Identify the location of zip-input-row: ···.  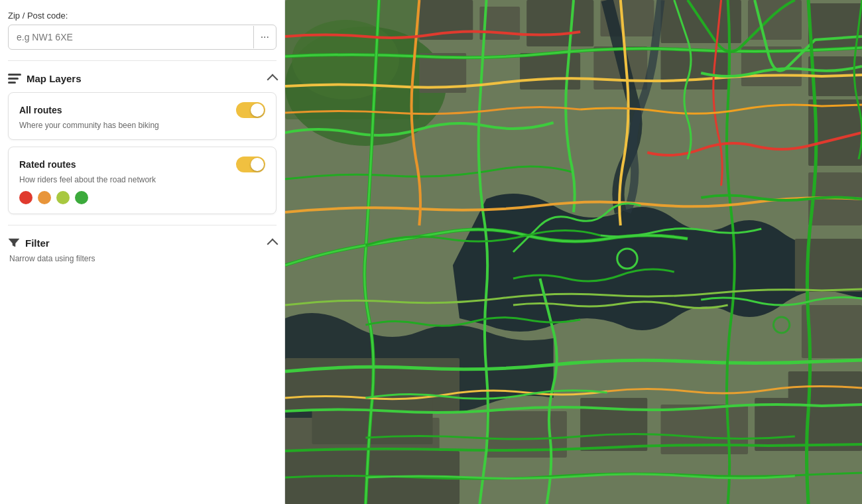
(142, 37).